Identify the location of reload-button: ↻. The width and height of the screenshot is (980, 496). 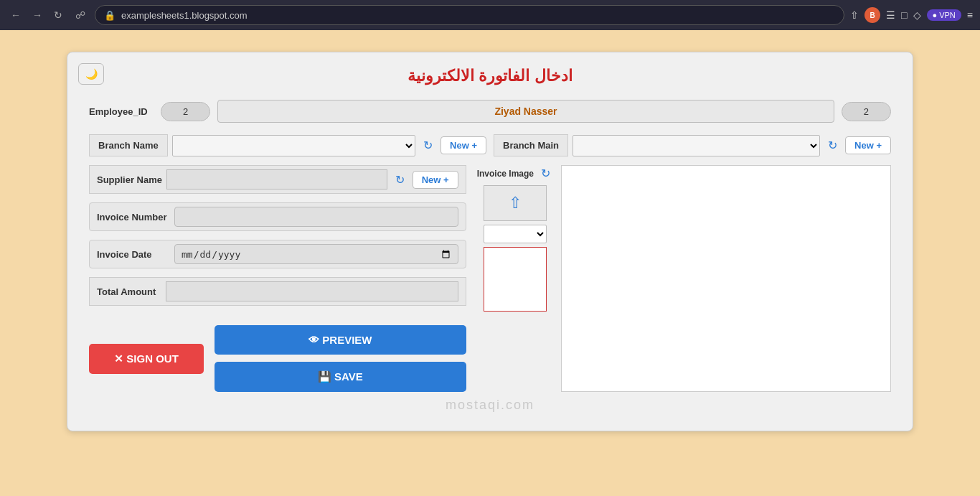
(58, 15).